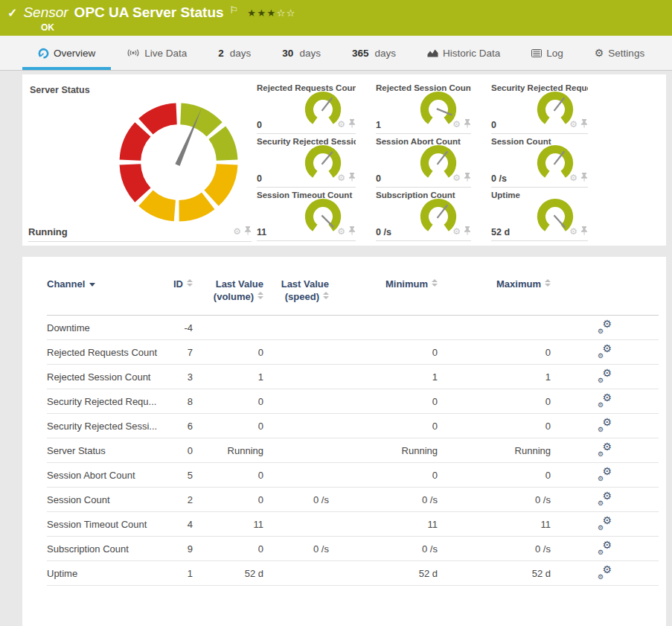 The image size is (672, 626). Describe the element at coordinates (433, 53) in the screenshot. I see `chart-icon` at that location.